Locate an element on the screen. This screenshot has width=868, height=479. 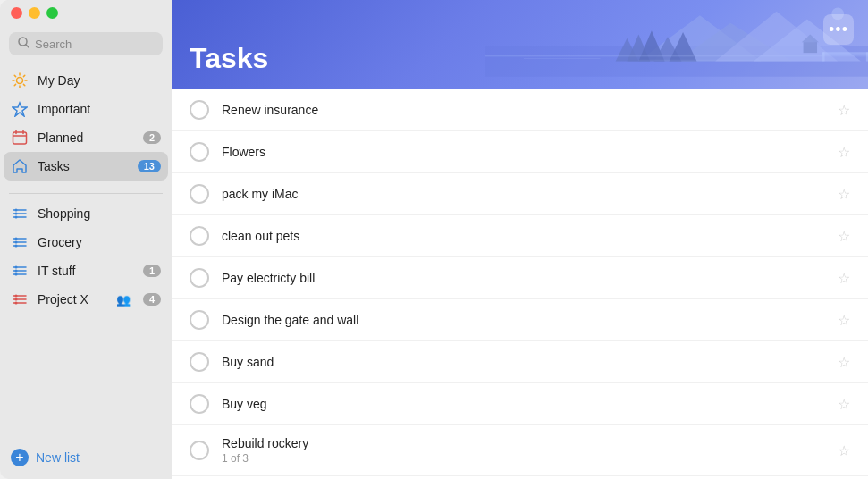
nav-my-day-label: My Day is located at coordinates (99, 80).